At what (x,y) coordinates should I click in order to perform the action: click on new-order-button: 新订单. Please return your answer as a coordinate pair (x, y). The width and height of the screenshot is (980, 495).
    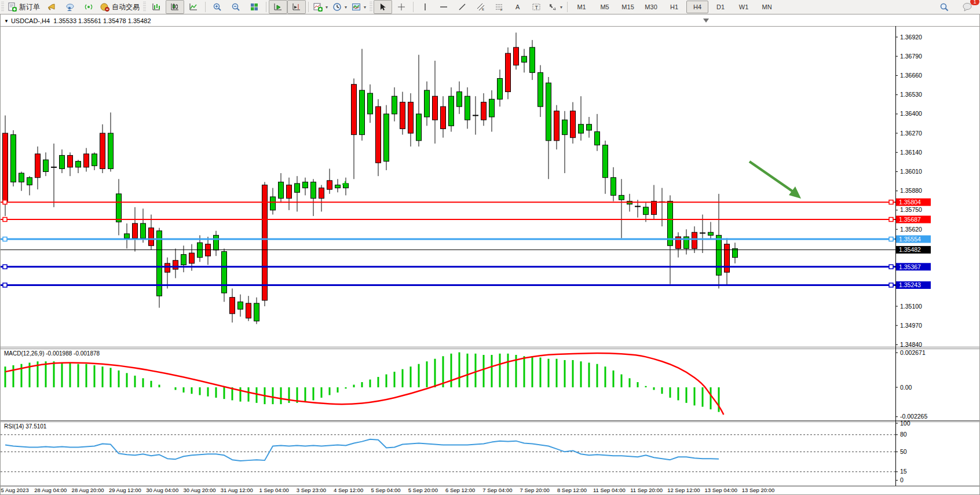
    Looking at the image, I should click on (24, 7).